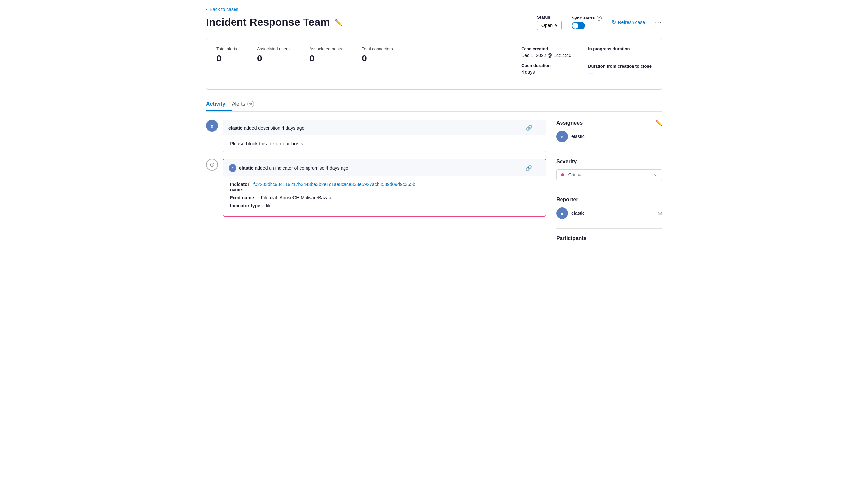 This screenshot has width=868, height=503. I want to click on total-alerts-stat: Total alerts 0, so click(227, 55).